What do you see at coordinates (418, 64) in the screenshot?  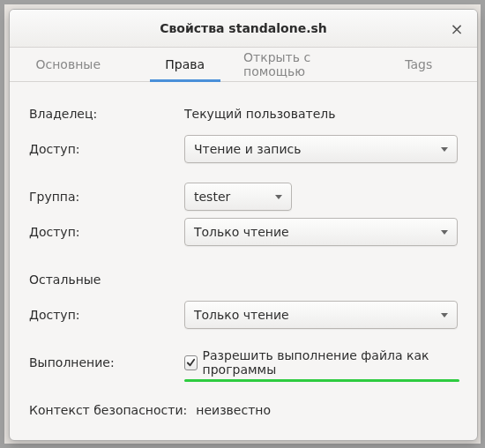 I see `tab-label: Tags` at bounding box center [418, 64].